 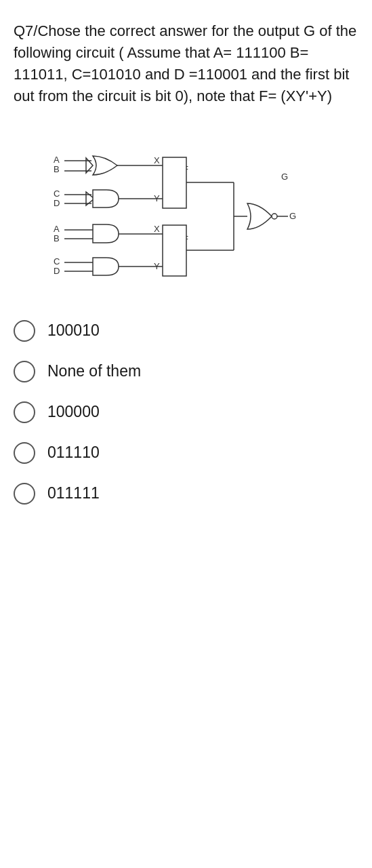 What do you see at coordinates (186, 64) in the screenshot?
I see `question-text: Q7/Chose the correct answer for the outp…` at bounding box center [186, 64].